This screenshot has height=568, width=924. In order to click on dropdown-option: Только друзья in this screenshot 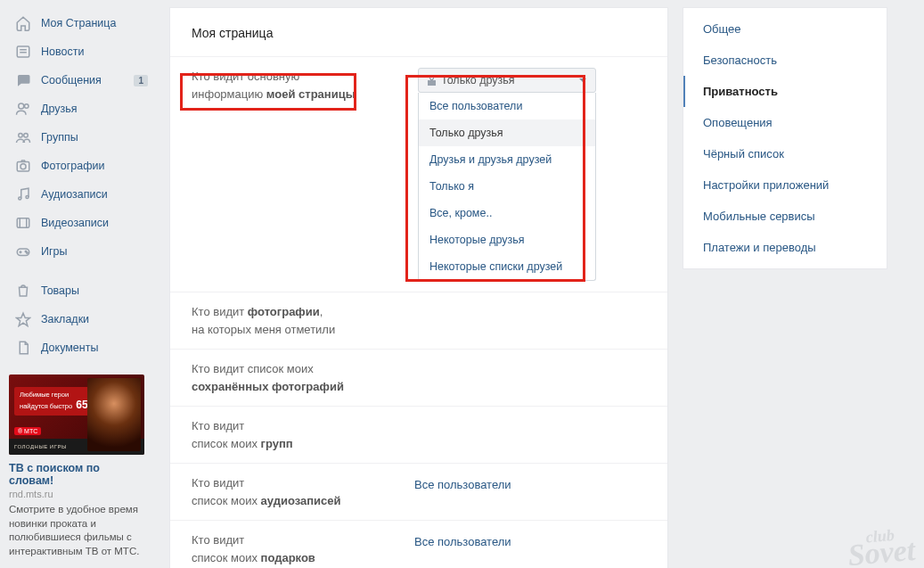, I will do `click(507, 133)`.